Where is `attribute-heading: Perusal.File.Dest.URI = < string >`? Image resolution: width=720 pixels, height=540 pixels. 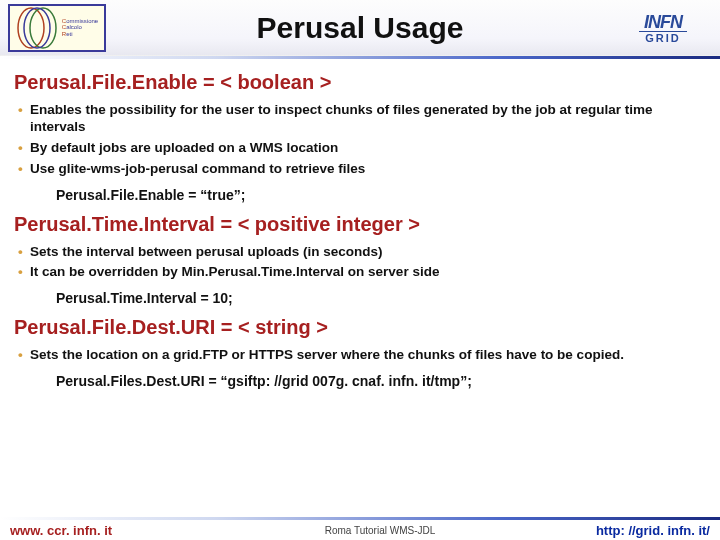 attribute-heading: Perusal.File.Dest.URI = < string > is located at coordinates (360, 328).